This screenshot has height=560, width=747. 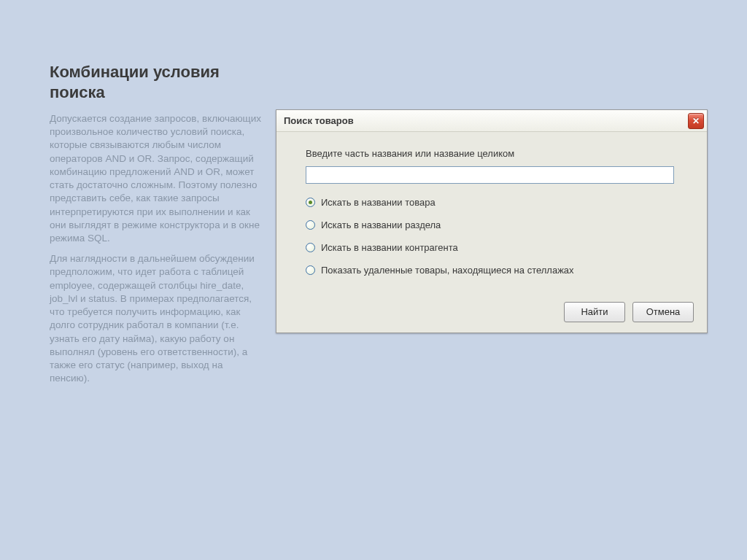 I want to click on dialog-button-row: Найти Отмена, so click(x=492, y=315).